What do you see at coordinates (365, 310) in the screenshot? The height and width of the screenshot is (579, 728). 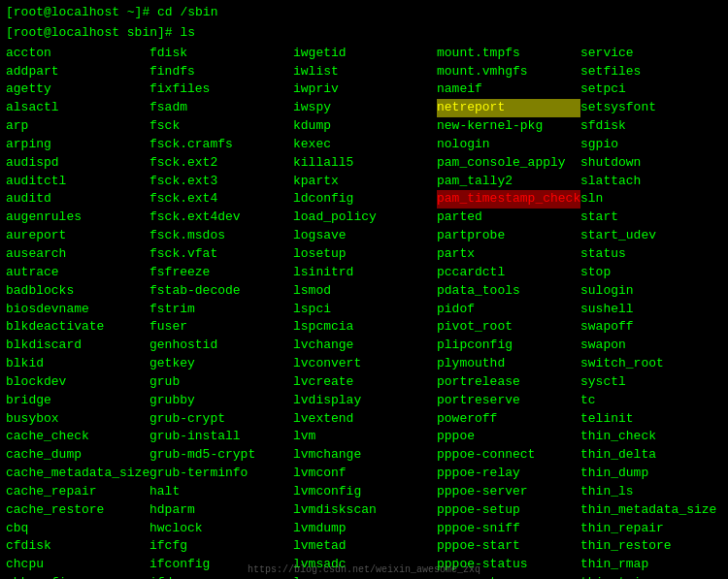 I see `file-item: lspci` at bounding box center [365, 310].